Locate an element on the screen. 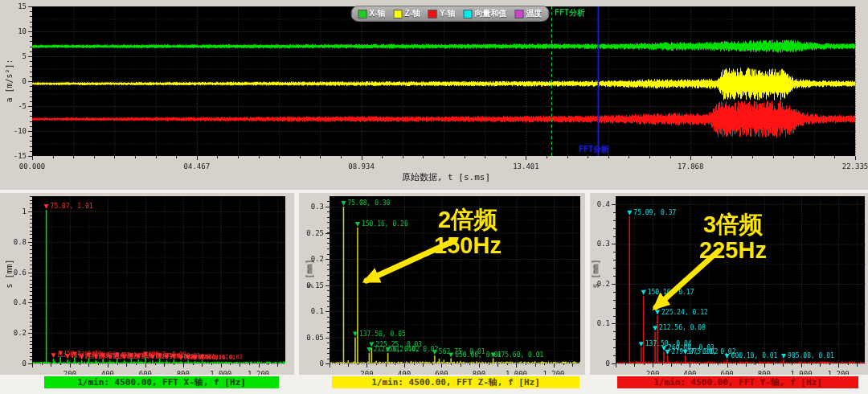 The width and height of the screenshot is (868, 394). series-legend: X-轴Z-轴Y-轴向量和值温度 is located at coordinates (450, 14).